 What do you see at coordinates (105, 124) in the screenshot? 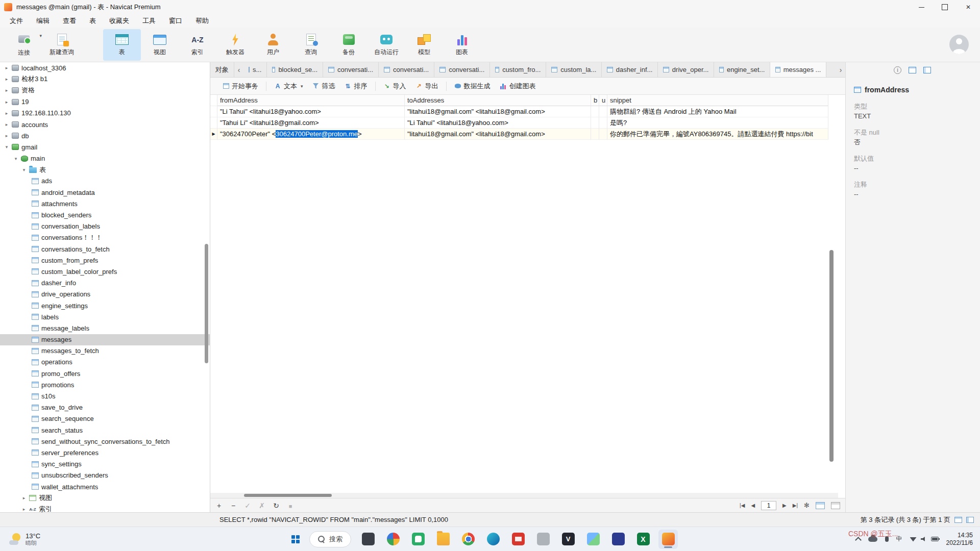
I see `sidebar-connection: accounts` at bounding box center [105, 124].